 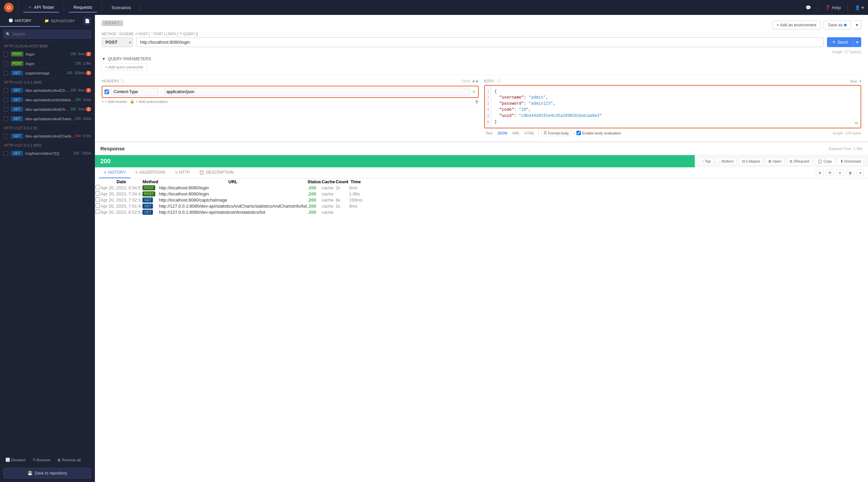 What do you see at coordinates (857, 25) in the screenshot?
I see `save-as-dropdown-btn: ▾` at bounding box center [857, 25].